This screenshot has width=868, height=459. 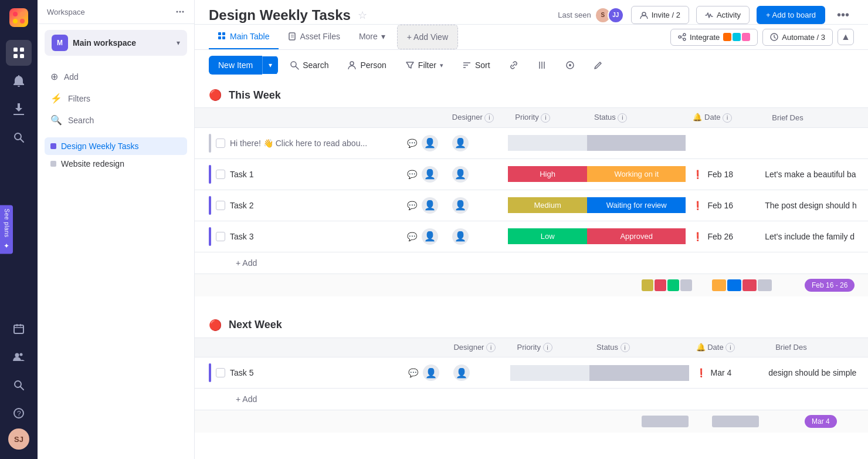 What do you see at coordinates (798, 38) in the screenshot?
I see `automate-button: Automate / 3` at bounding box center [798, 38].